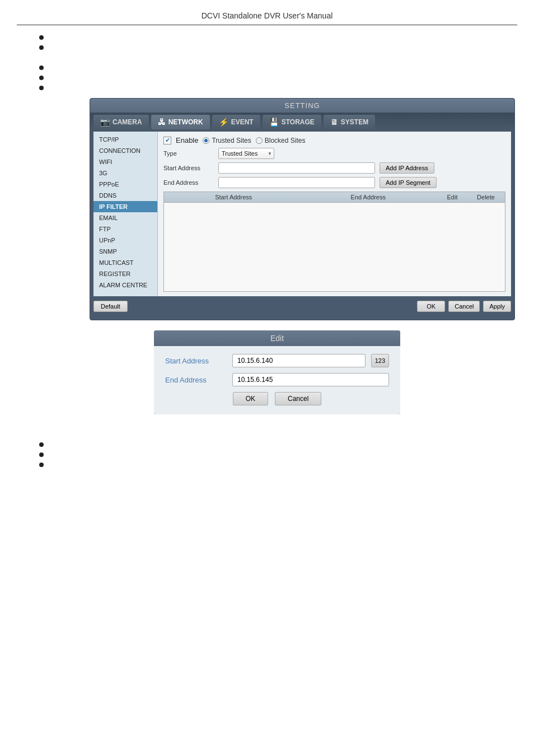  I want to click on tab-system-label: SYSTEM, so click(355, 122).